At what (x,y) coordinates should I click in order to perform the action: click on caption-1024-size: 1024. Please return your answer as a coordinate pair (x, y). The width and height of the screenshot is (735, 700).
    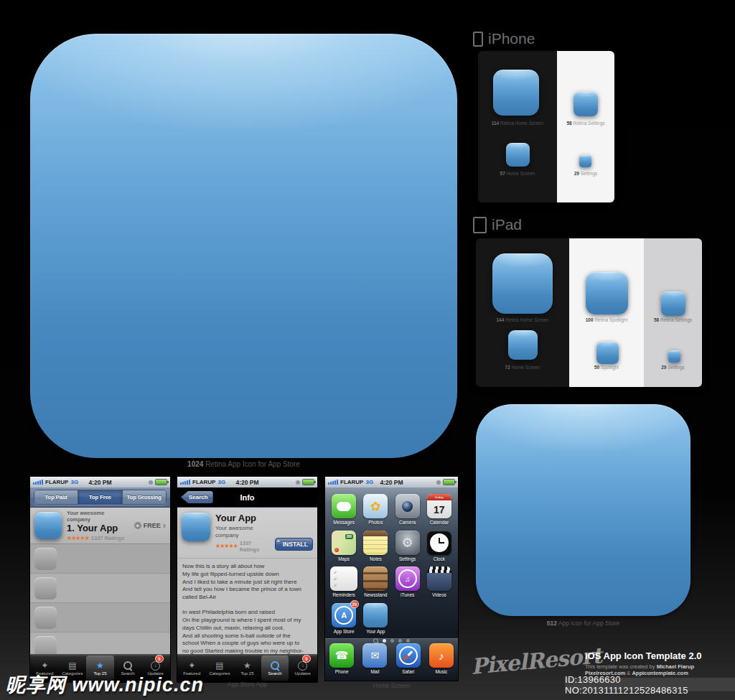
    Looking at the image, I should click on (195, 464).